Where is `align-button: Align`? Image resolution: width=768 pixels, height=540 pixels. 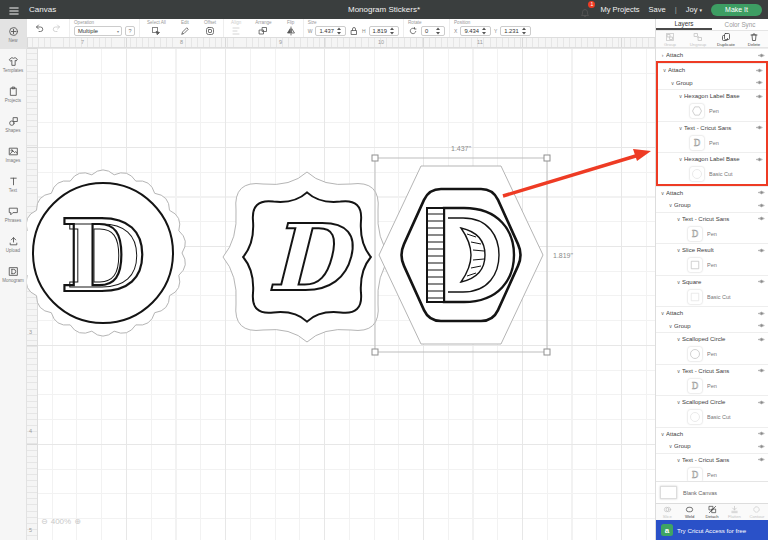 align-button: Align is located at coordinates (236, 28).